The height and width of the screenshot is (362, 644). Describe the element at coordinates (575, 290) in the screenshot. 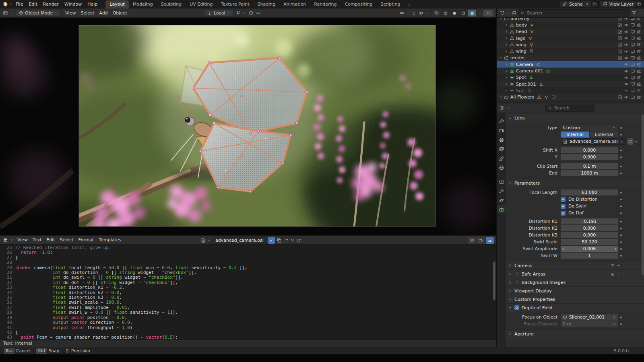

I see `panel-header-viewport-display: Viewport Display` at that location.